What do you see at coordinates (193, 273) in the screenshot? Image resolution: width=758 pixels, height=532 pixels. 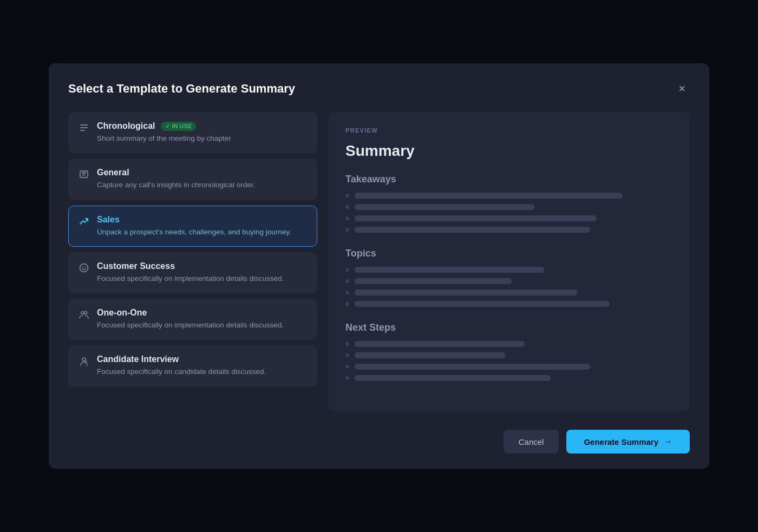 I see `template-item-customer-success: Customer Success Focused specifically on…` at bounding box center [193, 273].